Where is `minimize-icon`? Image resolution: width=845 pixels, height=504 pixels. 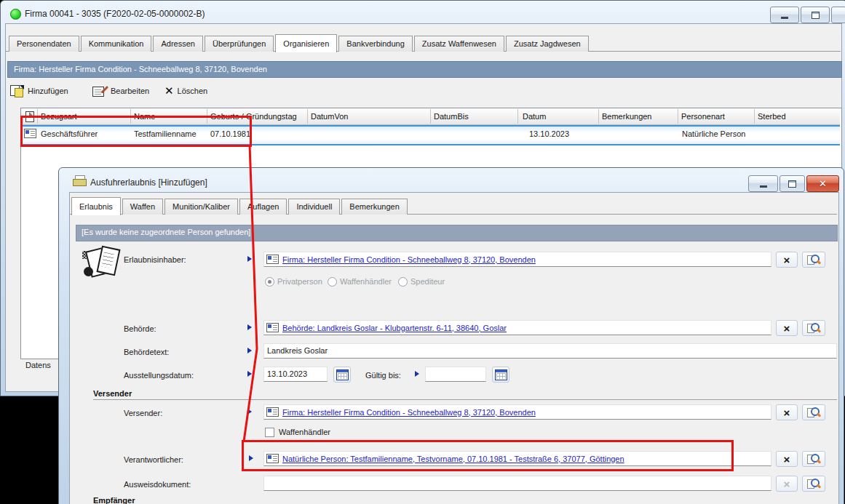 minimize-icon is located at coordinates (763, 186).